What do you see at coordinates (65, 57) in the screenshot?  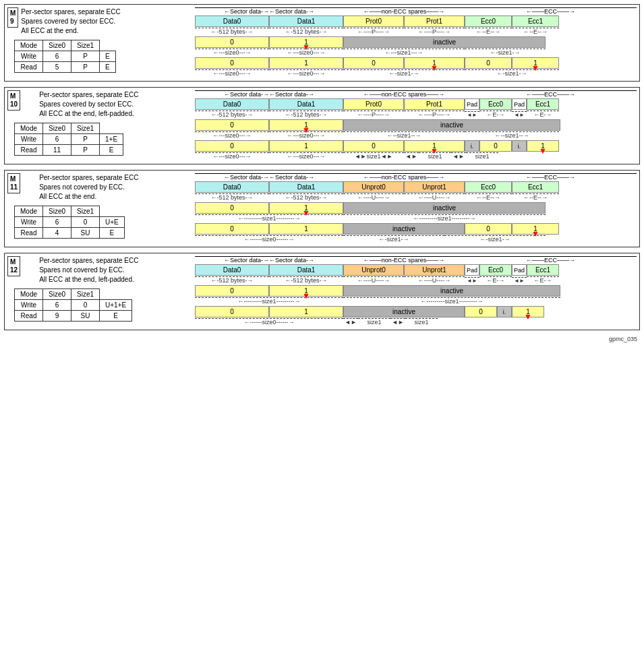 I see `table-row: Write 6 P E` at bounding box center [65, 57].